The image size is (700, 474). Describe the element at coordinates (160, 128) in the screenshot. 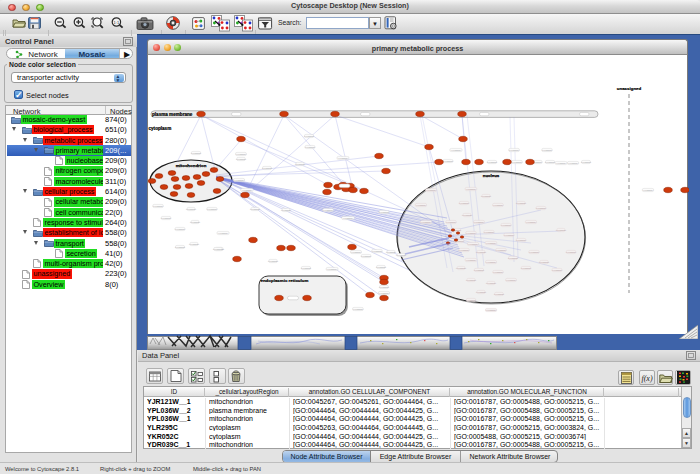

I see `svg-text: cytoplasm` at that location.